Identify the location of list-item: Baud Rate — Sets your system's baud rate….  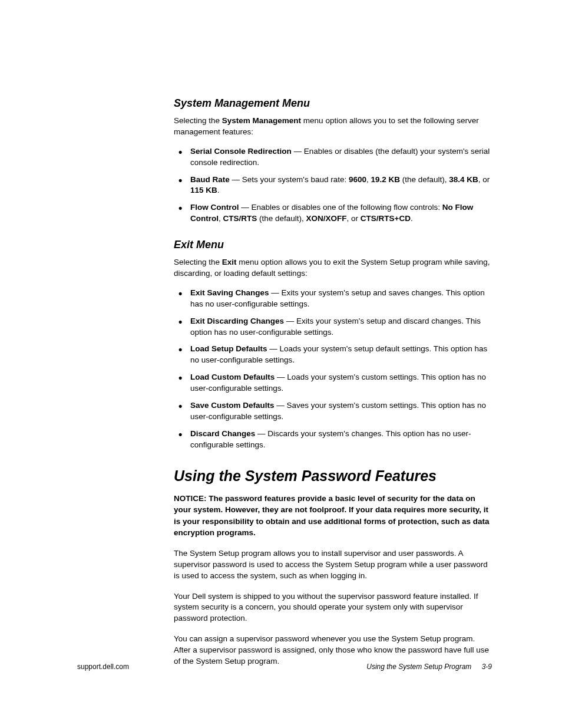
(333, 186).